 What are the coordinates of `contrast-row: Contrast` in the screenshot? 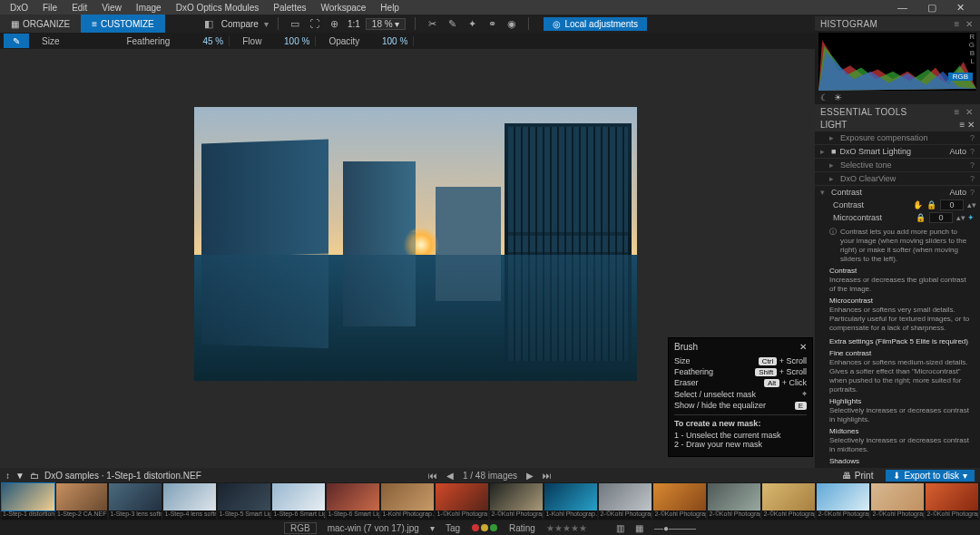 It's located at (888, 192).